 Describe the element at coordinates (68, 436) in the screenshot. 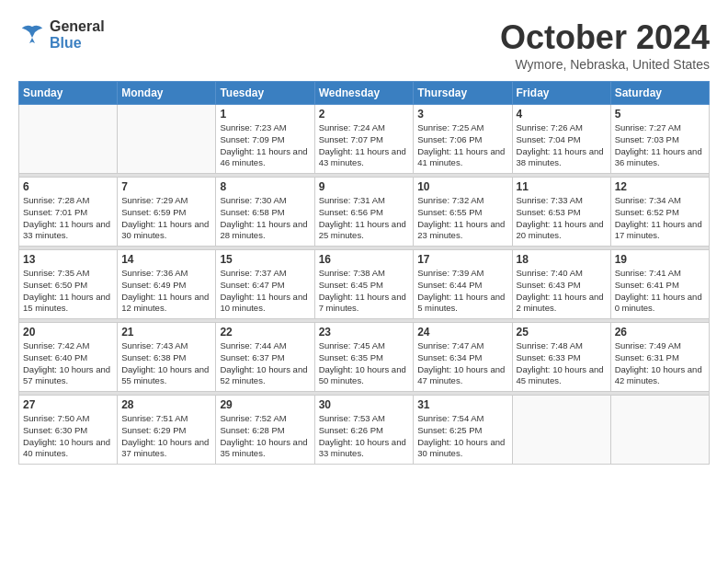

I see `day-info: Sunrise: 7:50 AM Sunset: 6:30 PM Dayligh…` at that location.